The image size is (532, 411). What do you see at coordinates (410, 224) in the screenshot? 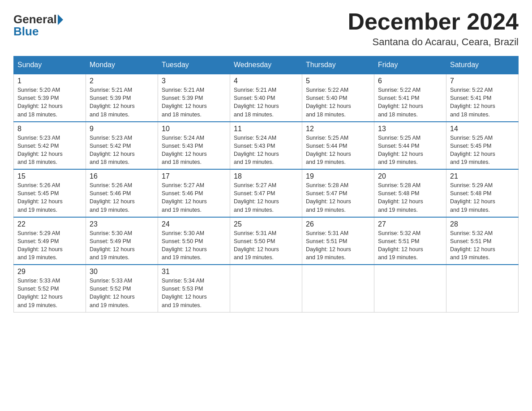
I see `day-number: 27` at bounding box center [410, 224].